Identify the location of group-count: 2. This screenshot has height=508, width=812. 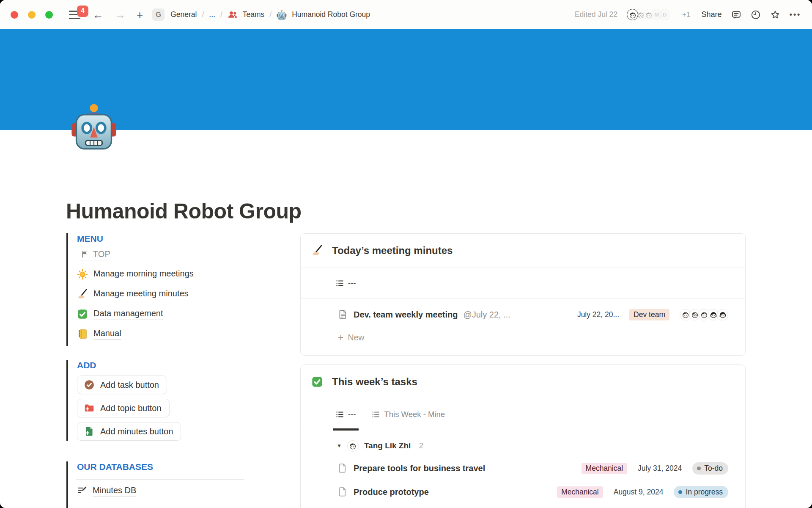
(421, 446).